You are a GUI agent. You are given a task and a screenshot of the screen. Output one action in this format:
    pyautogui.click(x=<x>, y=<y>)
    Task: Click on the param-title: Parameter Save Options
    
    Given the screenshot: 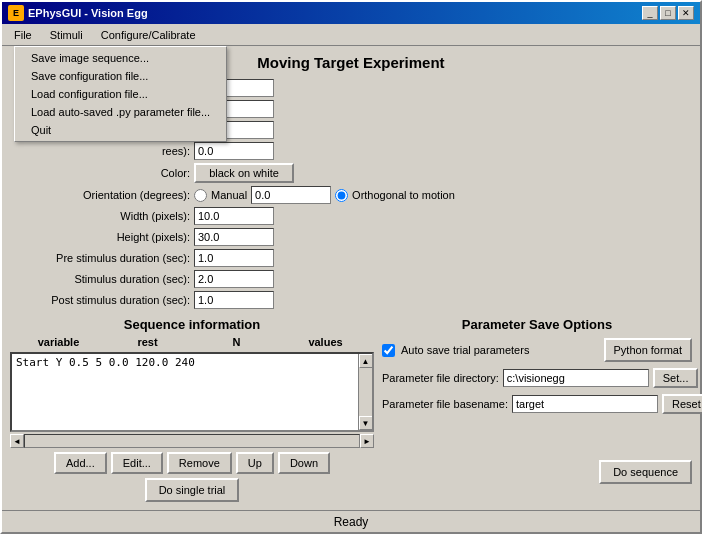 What is the action you would take?
    pyautogui.click(x=537, y=324)
    